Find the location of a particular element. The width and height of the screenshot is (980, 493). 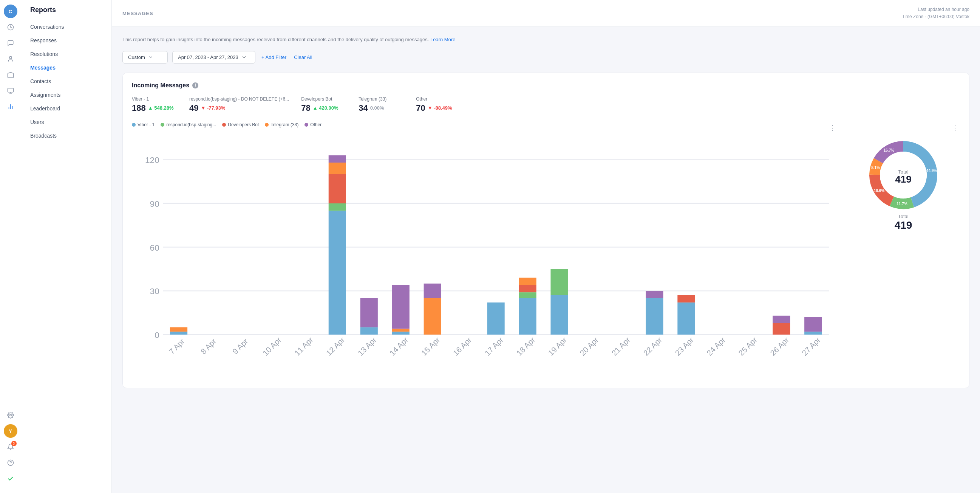

svg-text: 0 is located at coordinates (157, 335).